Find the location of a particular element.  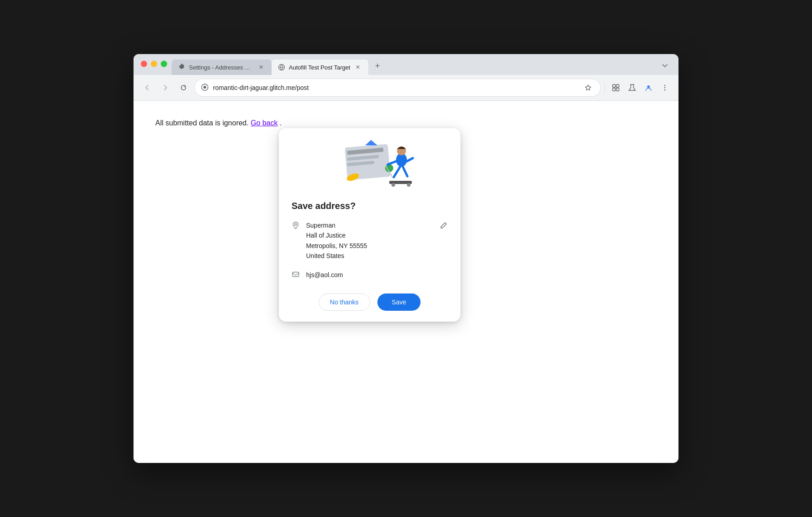

tab-settings-close: ✕ is located at coordinates (261, 67).